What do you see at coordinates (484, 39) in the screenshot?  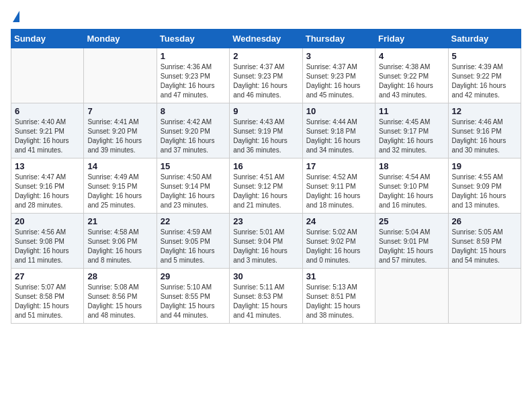 I see `col-header-saturday: Saturday` at bounding box center [484, 39].